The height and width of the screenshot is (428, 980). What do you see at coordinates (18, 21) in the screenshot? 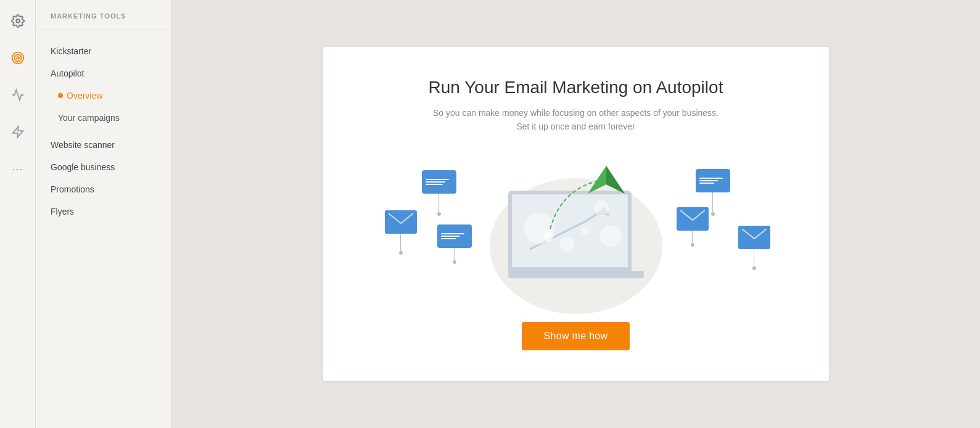
I see `gear-icon` at bounding box center [18, 21].